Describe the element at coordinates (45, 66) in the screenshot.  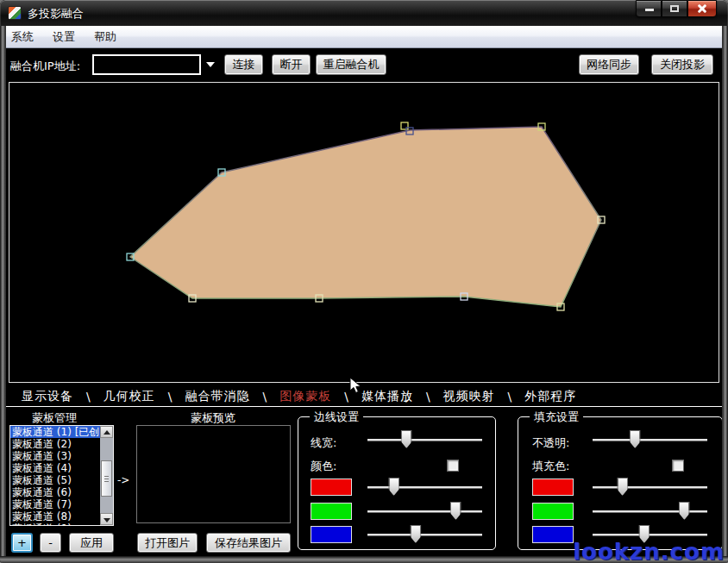
I see `ip-address-label: 融合机IP地址:` at that location.